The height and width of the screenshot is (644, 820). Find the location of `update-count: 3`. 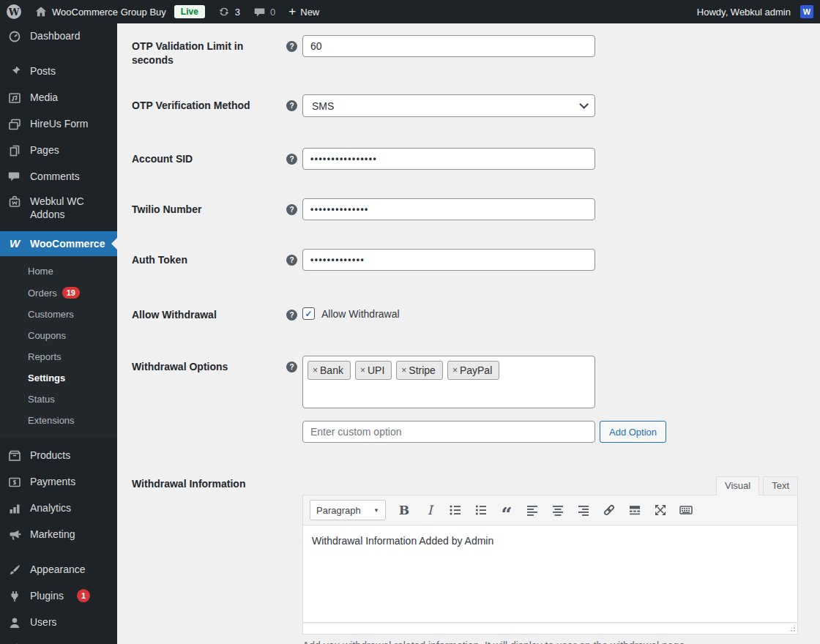

update-count: 3 is located at coordinates (237, 12).